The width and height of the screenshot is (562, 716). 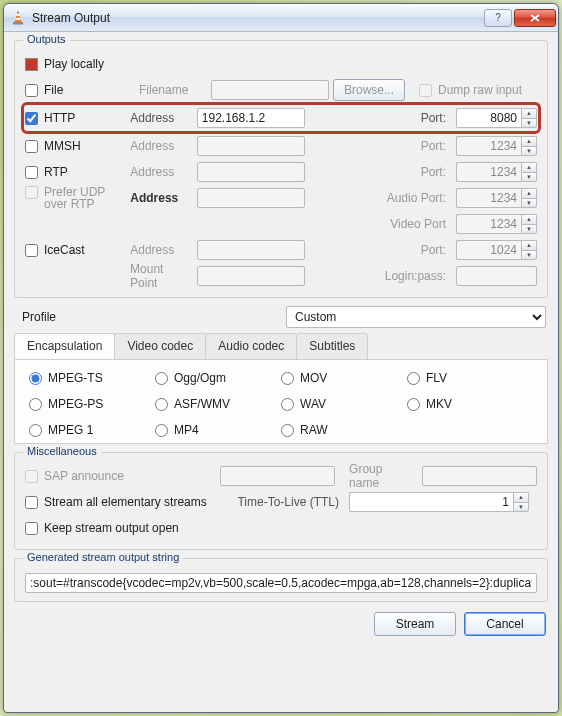 I want to click on encap-option-mpeg-1: MPEG 1, so click(x=92, y=430).